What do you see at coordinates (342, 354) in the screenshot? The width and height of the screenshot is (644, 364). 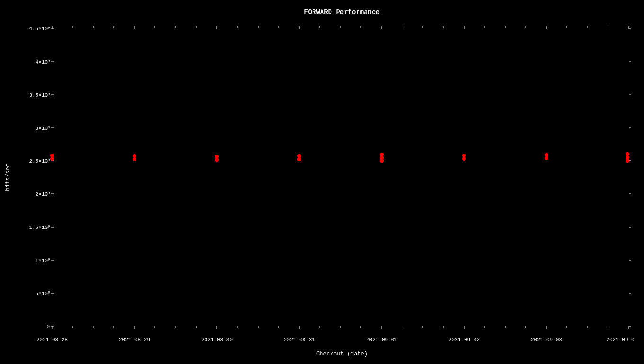 I see `x-axis-label: Checkout (date)` at bounding box center [342, 354].